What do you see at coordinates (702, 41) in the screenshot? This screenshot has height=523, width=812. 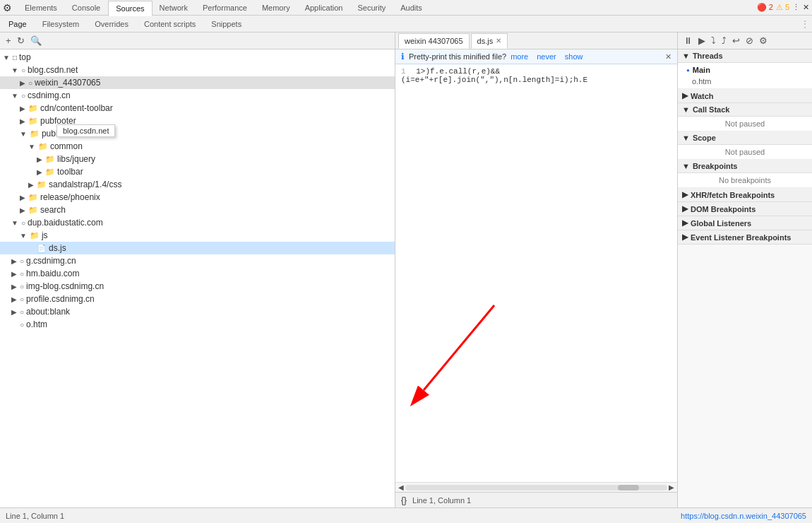 I see `resume-btn: ▶` at bounding box center [702, 41].